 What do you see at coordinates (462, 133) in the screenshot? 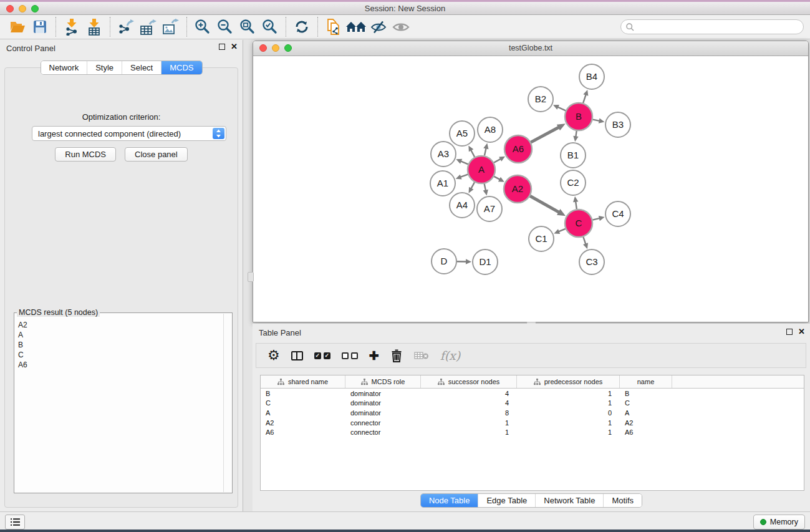
I see `graph-node-A5: A5` at bounding box center [462, 133].